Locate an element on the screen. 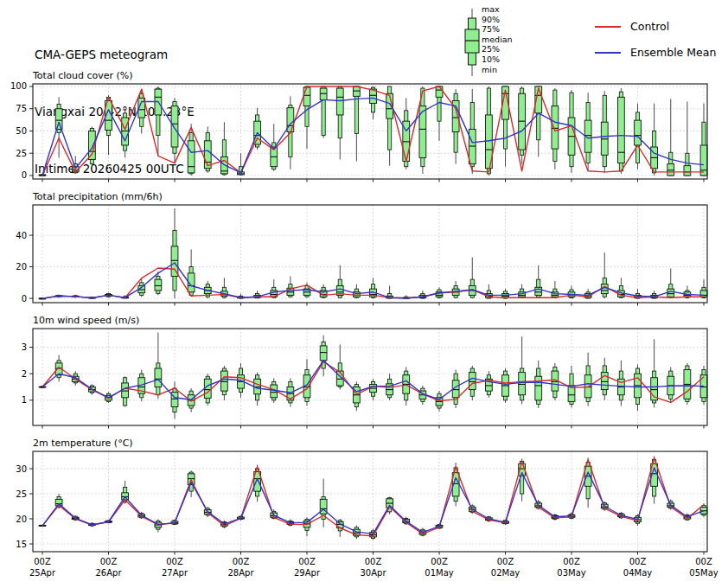  svg-text: 3 is located at coordinates (24, 348).